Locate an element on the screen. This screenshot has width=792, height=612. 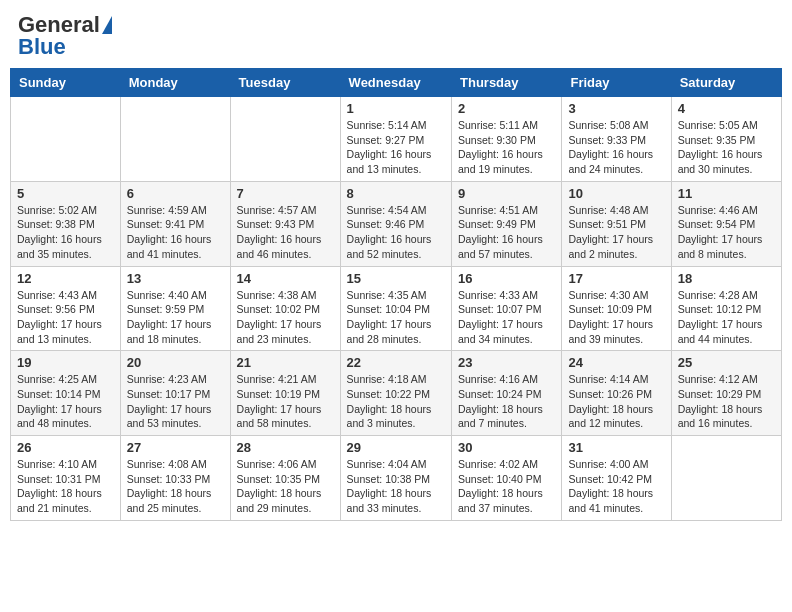
day-of-week-header: Monday is located at coordinates (175, 83).